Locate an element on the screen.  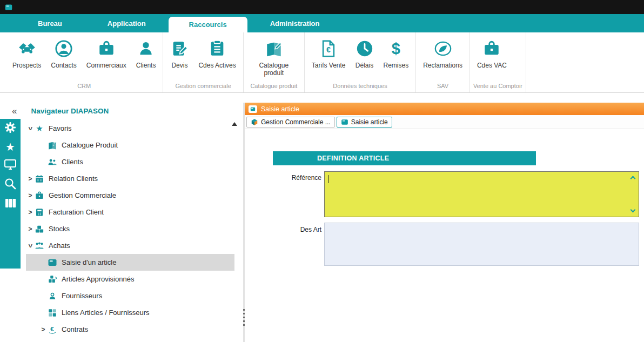
scroll-up-chevron-icon is located at coordinates (633, 179).